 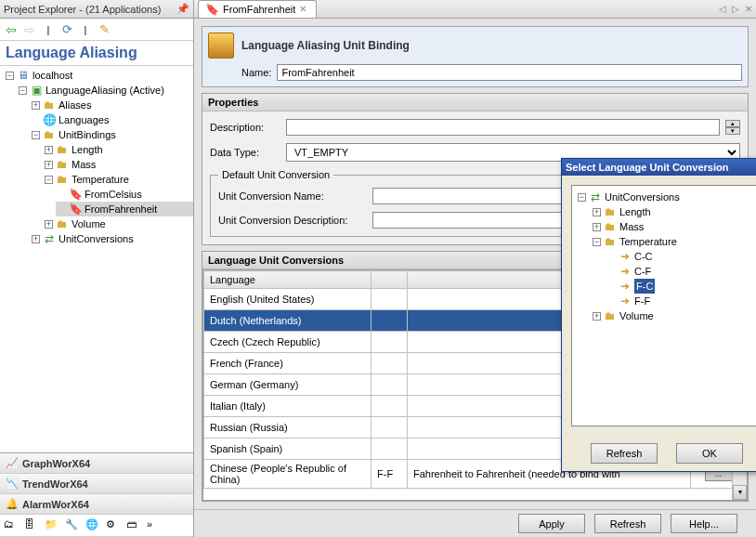 I want to click on name-input, so click(x=509, y=72).